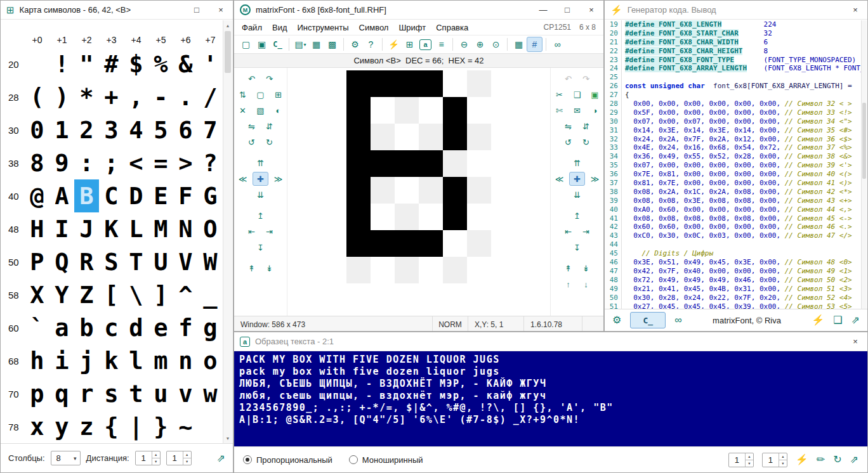  Describe the element at coordinates (62, 427) in the screenshot. I see `char-cell: y` at that location.